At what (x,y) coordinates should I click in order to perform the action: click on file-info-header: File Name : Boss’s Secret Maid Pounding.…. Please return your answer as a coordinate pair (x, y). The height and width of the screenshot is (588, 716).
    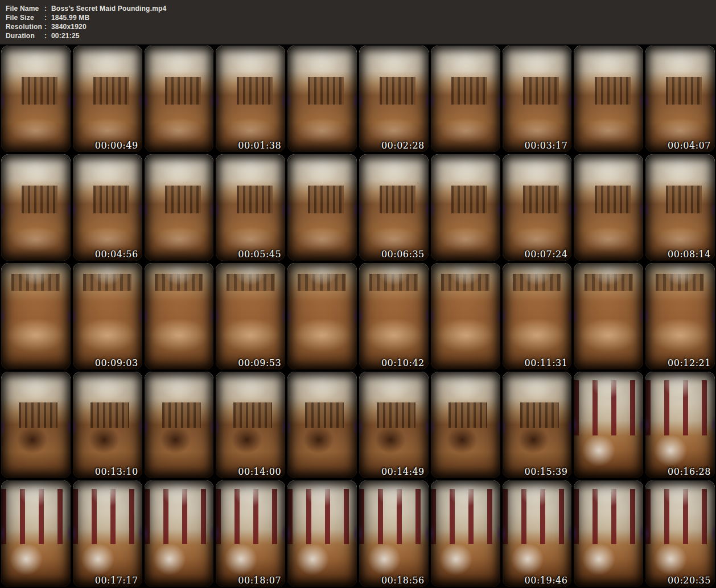
    Looking at the image, I should click on (358, 22).